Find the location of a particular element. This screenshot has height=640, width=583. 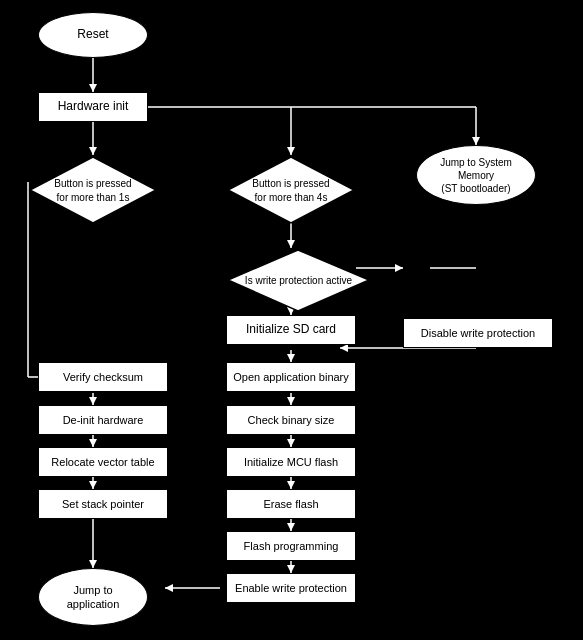

reset-node: Reset is located at coordinates (93, 35).